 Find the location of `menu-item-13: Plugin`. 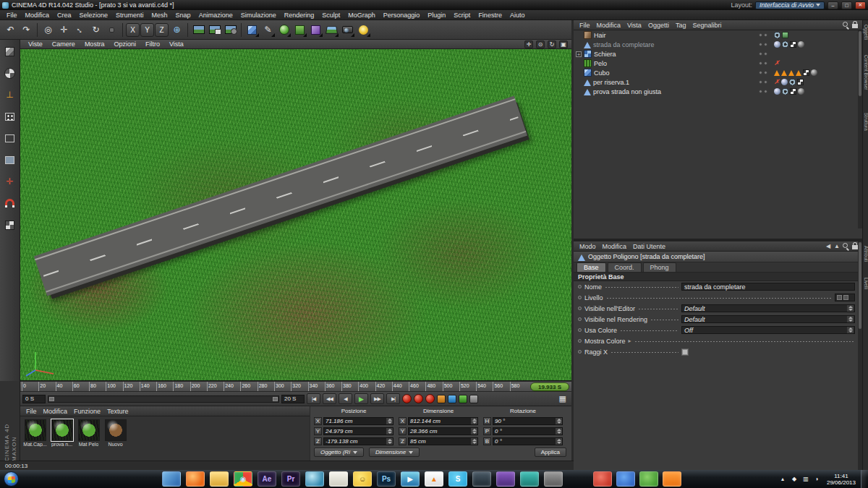

menu-item-13: Plugin is located at coordinates (437, 15).